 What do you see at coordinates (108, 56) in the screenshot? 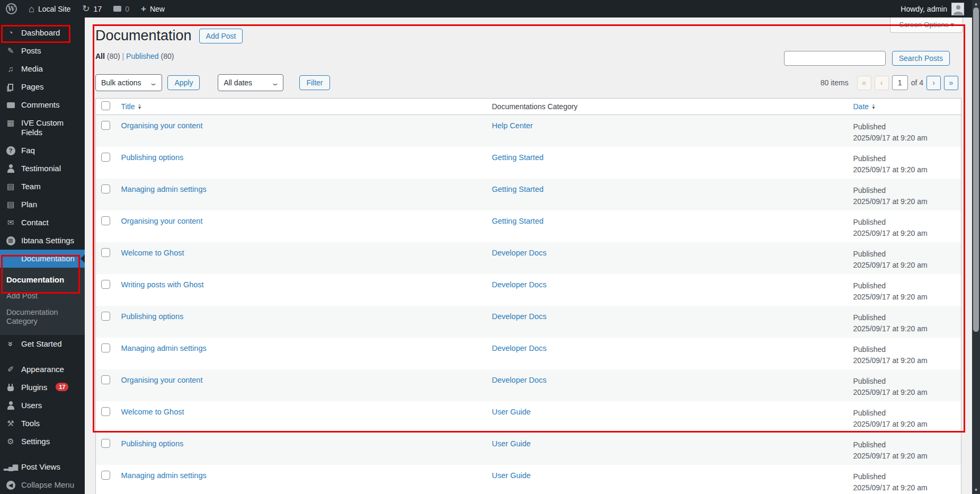
I see `view-all-link: All (80)` at bounding box center [108, 56].